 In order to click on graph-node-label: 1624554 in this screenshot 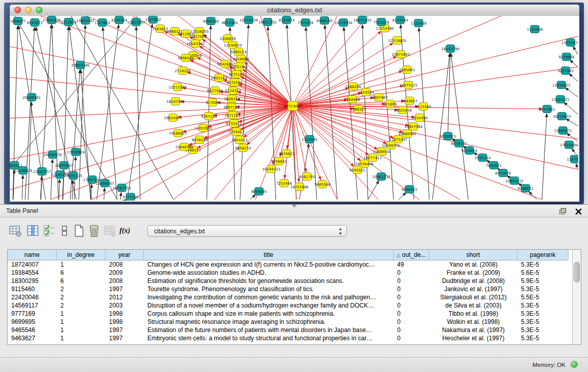, I will do `click(366, 93)`.